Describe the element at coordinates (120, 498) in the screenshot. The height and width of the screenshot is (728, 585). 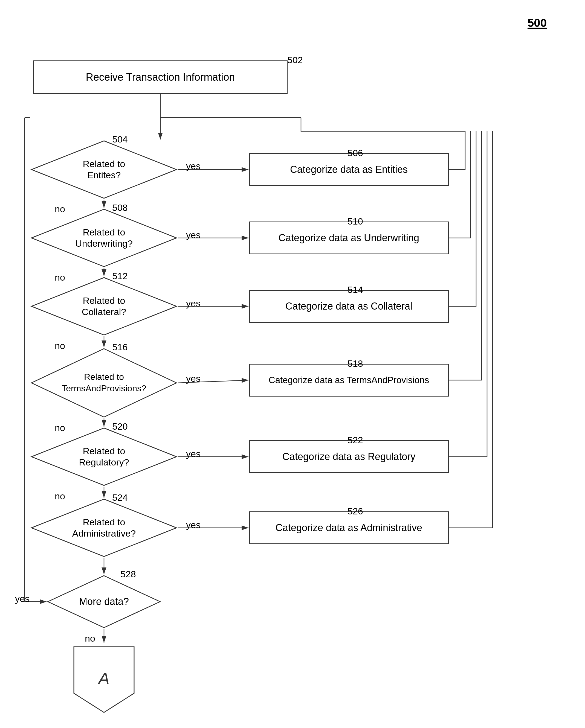
I see `stepnum-524: 524` at that location.